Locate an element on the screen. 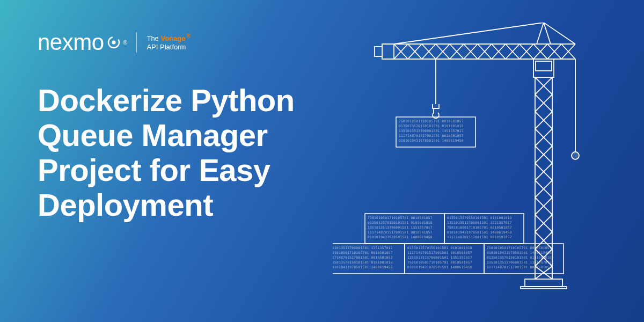  nexmo-swirl-icon is located at coordinates (114, 42).